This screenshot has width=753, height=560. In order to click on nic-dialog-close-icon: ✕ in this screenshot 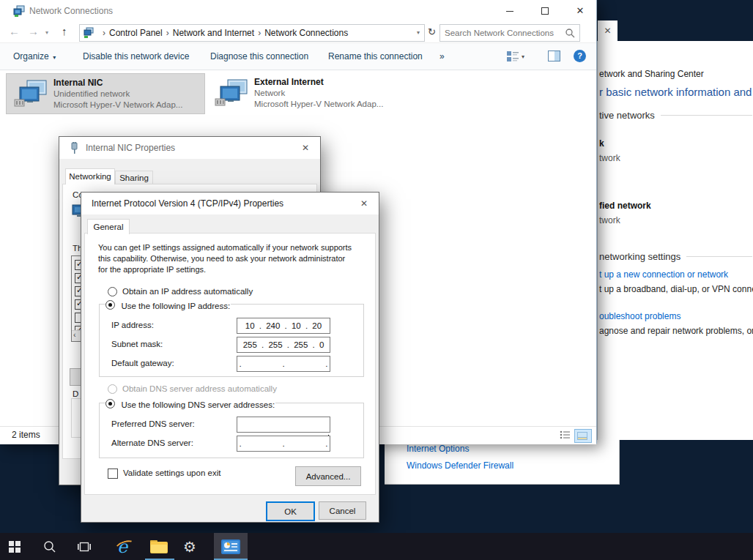, I will do `click(305, 148)`.